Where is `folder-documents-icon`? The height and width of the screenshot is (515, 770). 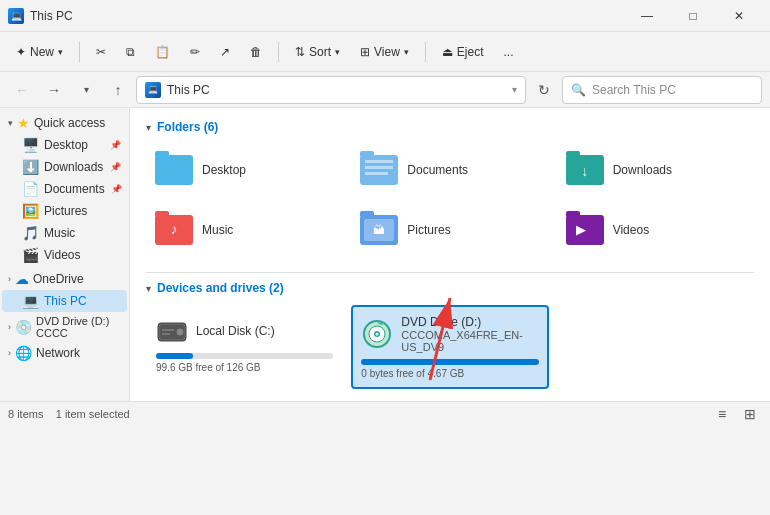
folder-documents-icon is located at coordinates (379, 170).